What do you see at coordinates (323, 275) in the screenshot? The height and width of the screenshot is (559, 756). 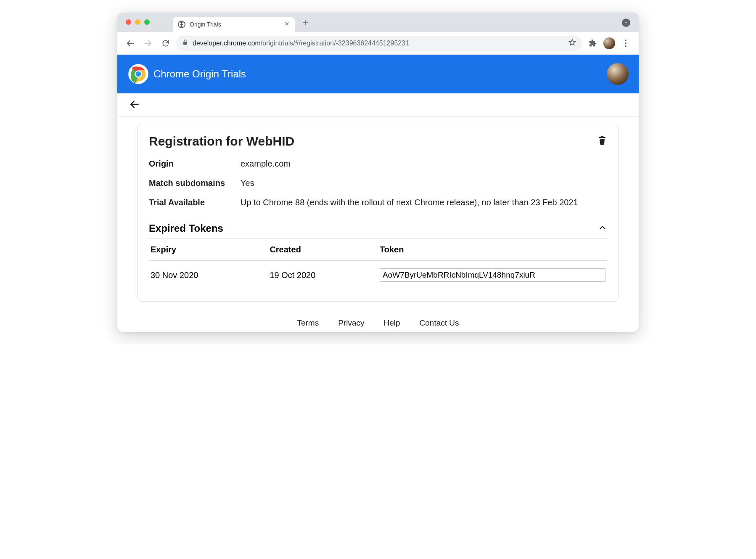 I see `cell-created: 19 Oct 2020` at bounding box center [323, 275].